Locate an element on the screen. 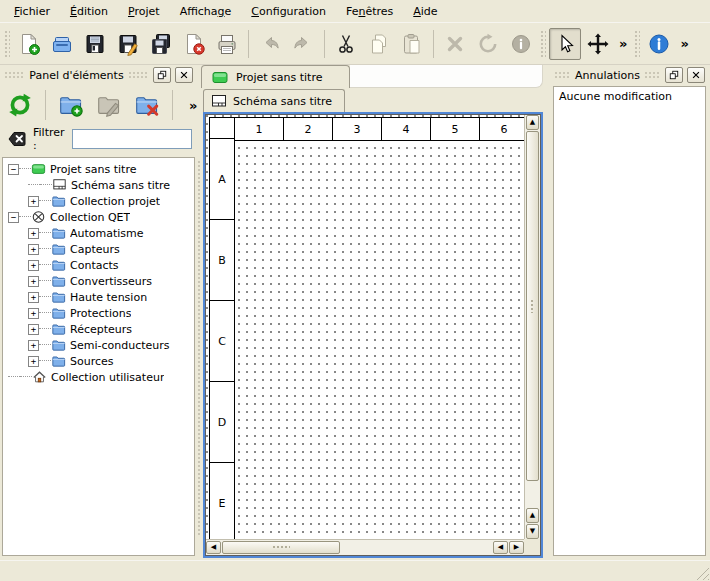  print-button is located at coordinates (227, 44).